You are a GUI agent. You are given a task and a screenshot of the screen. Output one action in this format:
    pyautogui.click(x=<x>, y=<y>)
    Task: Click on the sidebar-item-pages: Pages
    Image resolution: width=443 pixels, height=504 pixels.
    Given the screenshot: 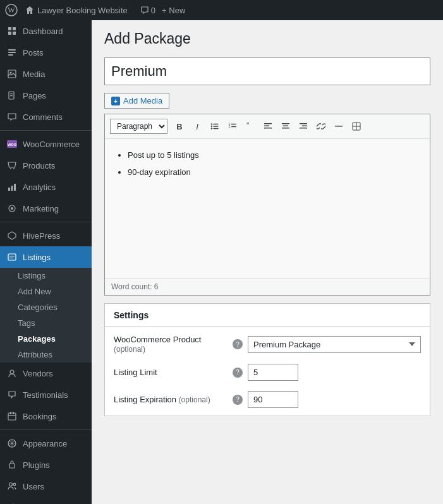 What is the action you would take?
    pyautogui.click(x=46, y=95)
    